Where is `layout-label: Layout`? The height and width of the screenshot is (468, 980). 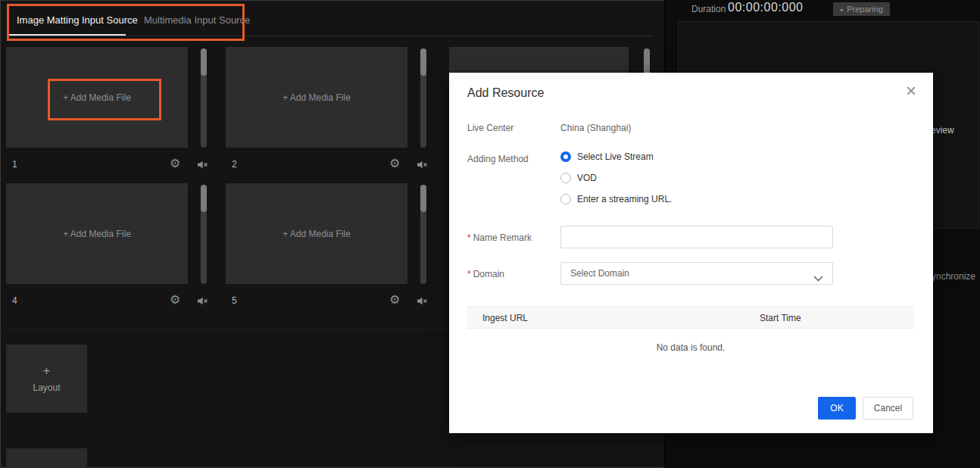 layout-label: Layout is located at coordinates (46, 388).